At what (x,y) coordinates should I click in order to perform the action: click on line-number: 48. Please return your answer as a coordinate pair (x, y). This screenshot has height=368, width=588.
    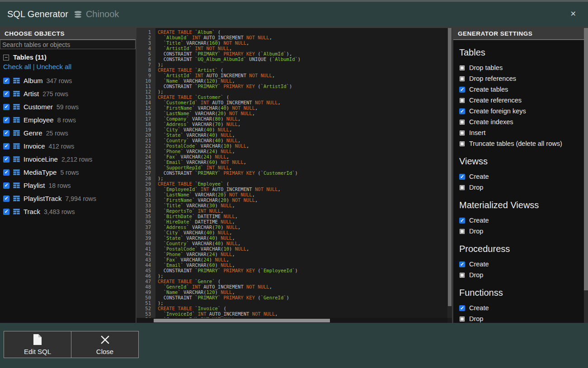
    Looking at the image, I should click on (146, 287).